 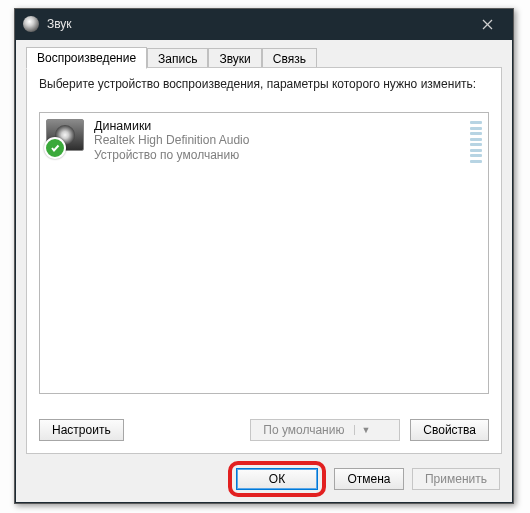 I want to click on cancel-button: Отмена, so click(x=369, y=479).